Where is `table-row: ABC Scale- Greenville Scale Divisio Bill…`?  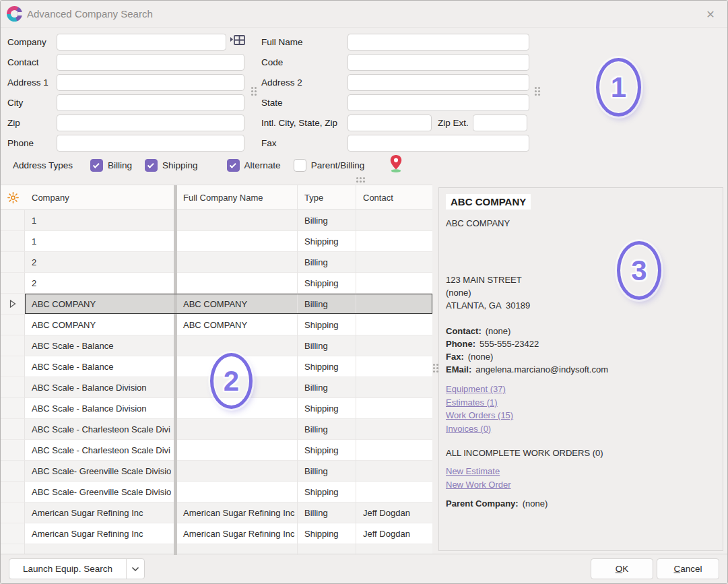
table-row: ABC Scale- Greenville Scale Divisio Bill… is located at coordinates (217, 472).